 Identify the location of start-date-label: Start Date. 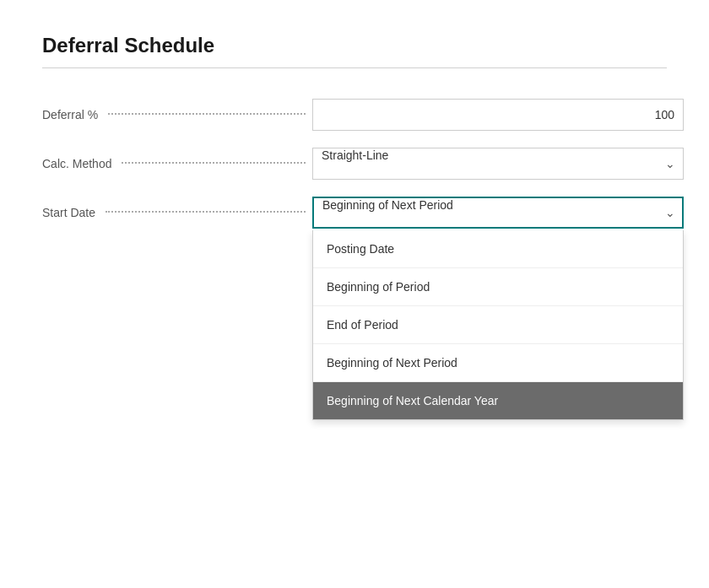
(177, 213).